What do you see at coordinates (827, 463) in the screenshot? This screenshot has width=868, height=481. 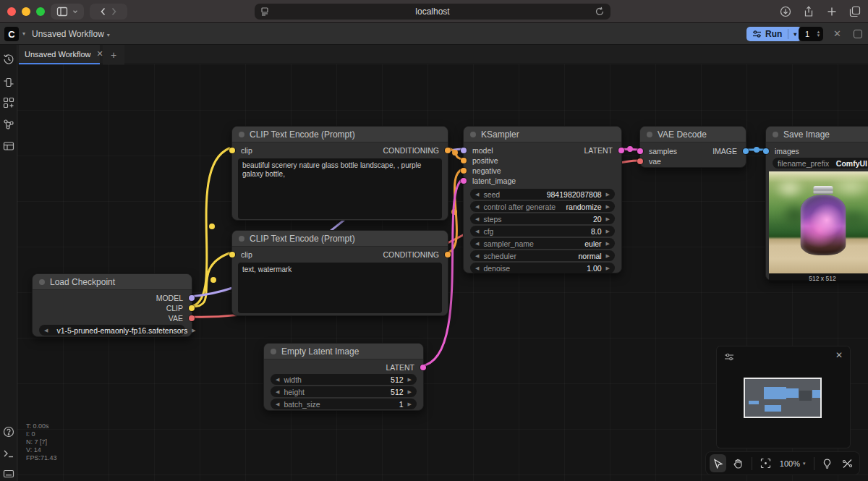 I see `toggle-theme-button` at bounding box center [827, 463].